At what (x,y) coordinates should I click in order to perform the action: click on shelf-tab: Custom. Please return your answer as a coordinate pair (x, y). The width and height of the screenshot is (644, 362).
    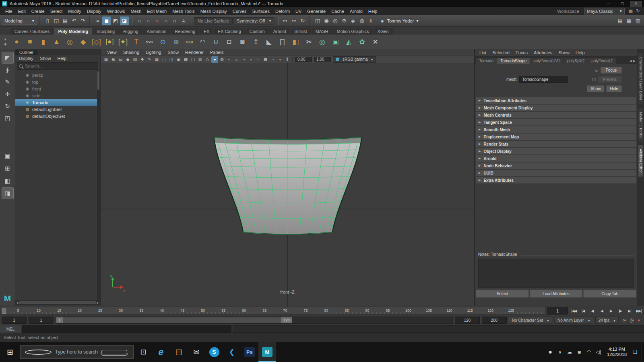
    Looking at the image, I should click on (257, 31).